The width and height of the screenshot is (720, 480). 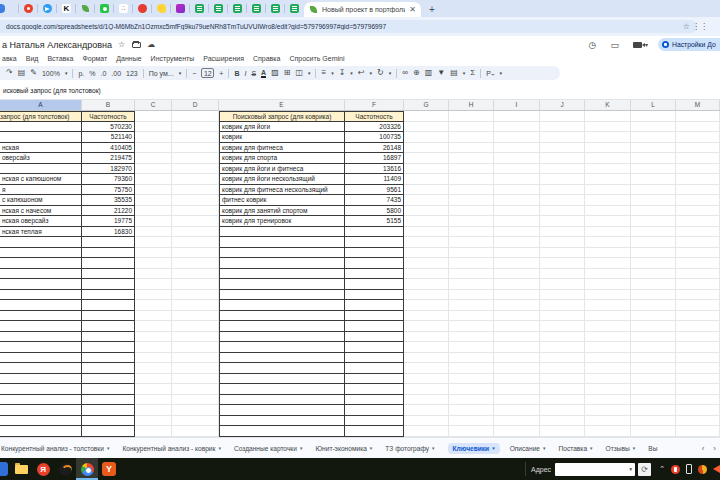 What do you see at coordinates (374, 432) in the screenshot?
I see `cell-F31` at bounding box center [374, 432].